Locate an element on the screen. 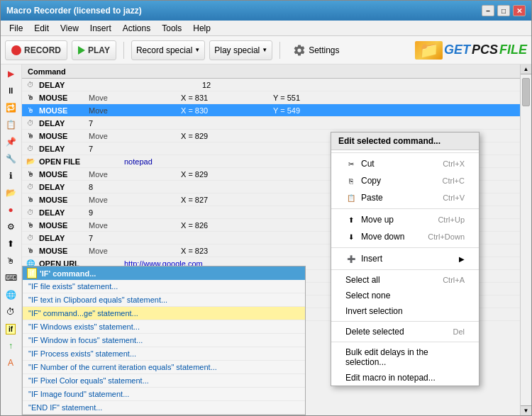 The image size is (532, 416). play-button: PLAY is located at coordinates (94, 50).